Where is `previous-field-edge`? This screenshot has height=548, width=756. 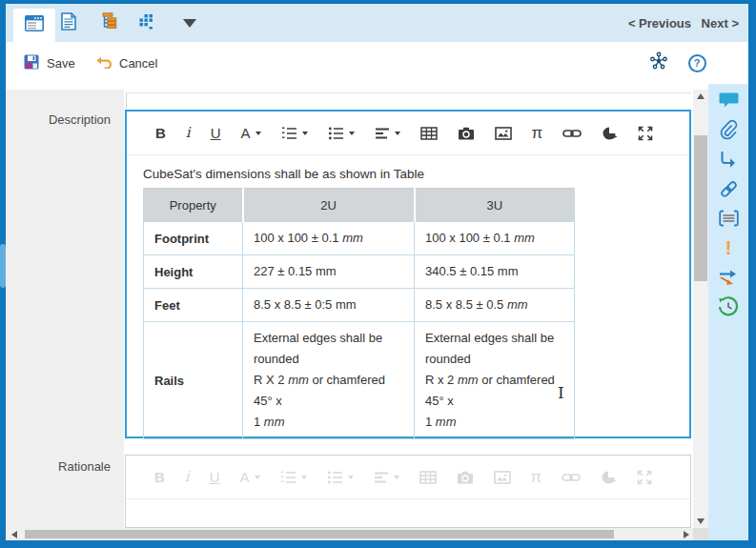 previous-field-edge is located at coordinates (408, 101).